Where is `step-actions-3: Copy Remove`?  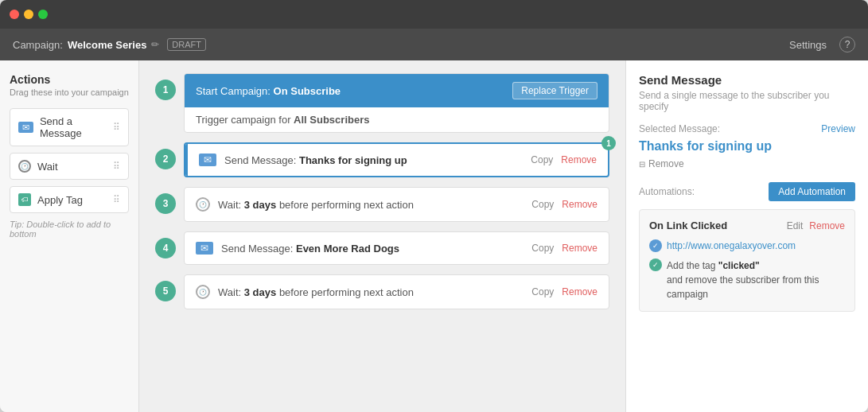
step-actions-3: Copy Remove is located at coordinates (565, 204).